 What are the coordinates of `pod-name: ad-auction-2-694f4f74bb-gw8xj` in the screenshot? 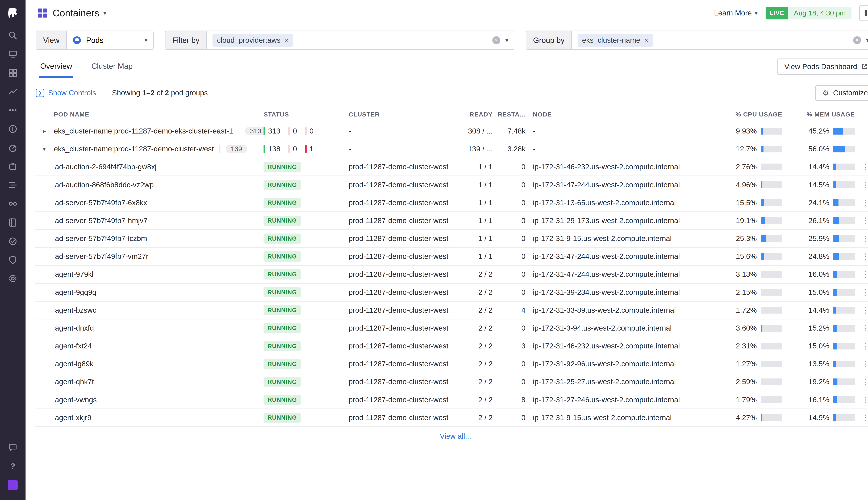 It's located at (106, 167).